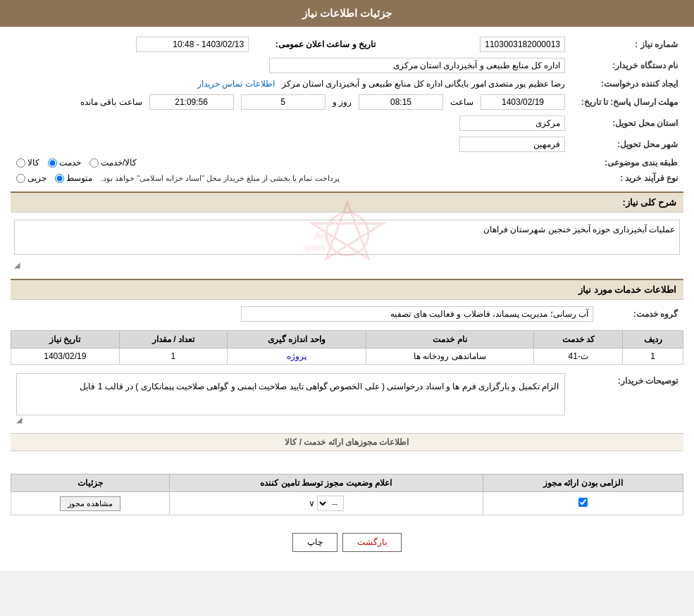 The width and height of the screenshot is (694, 616). I want to click on days-label: روز و, so click(342, 102).